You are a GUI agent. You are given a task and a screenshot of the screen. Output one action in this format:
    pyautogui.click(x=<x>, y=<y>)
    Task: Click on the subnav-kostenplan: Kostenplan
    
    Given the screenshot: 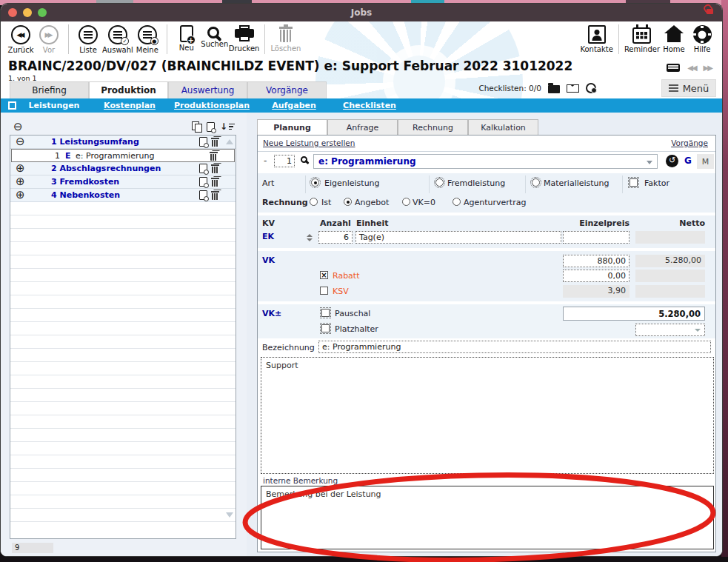 What is the action you would take?
    pyautogui.click(x=130, y=105)
    